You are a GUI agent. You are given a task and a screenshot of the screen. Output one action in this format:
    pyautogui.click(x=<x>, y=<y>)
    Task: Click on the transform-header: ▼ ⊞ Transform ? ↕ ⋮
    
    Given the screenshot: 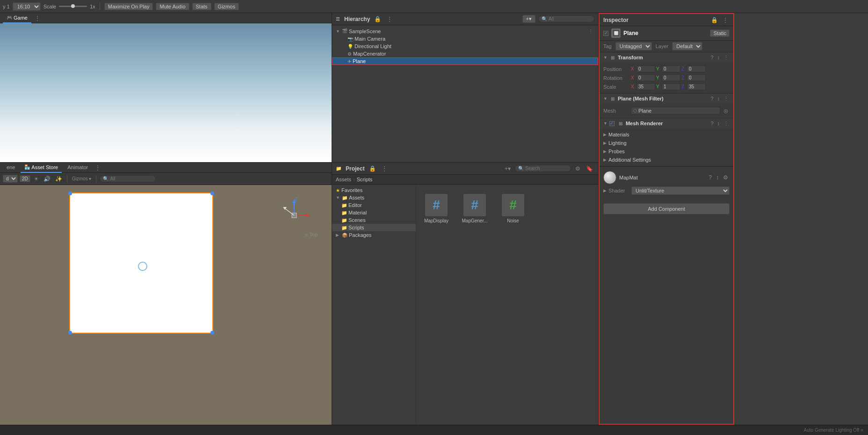 What is the action you would take?
    pyautogui.click(x=666, y=57)
    